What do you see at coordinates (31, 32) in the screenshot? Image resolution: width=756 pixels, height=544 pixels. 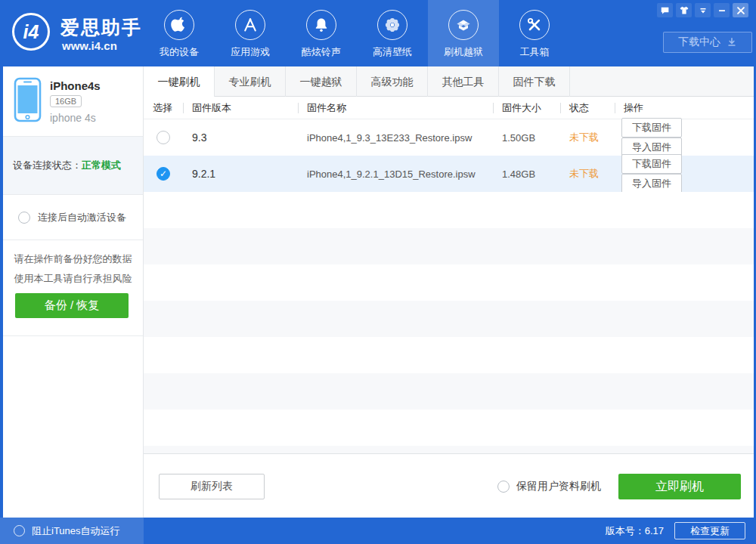 I see `i4-logo: i4` at bounding box center [31, 32].